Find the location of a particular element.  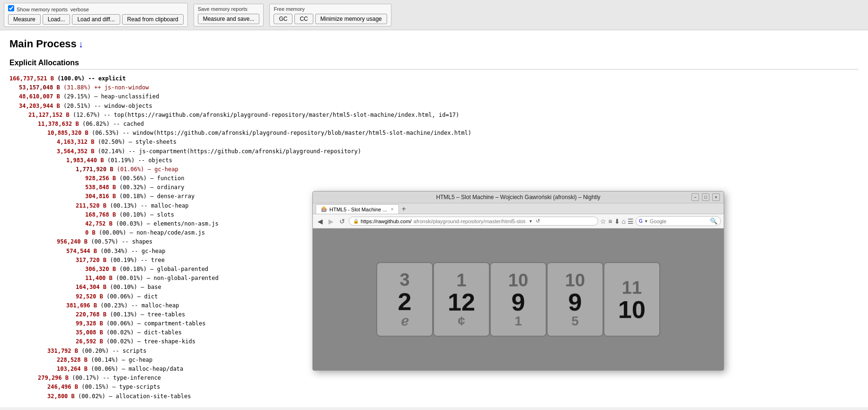

popup-title: HTML5 – Slot Machine – Wojciech Gawrońsk… is located at coordinates (518, 197).